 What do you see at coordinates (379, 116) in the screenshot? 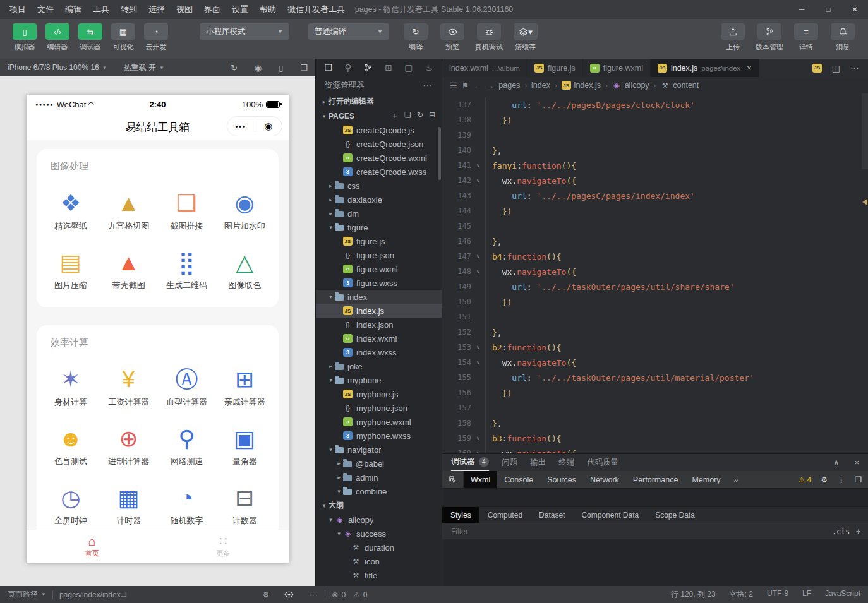
I see `pages-section: ▾ PAGES ＋❏↻⊟` at bounding box center [379, 116].